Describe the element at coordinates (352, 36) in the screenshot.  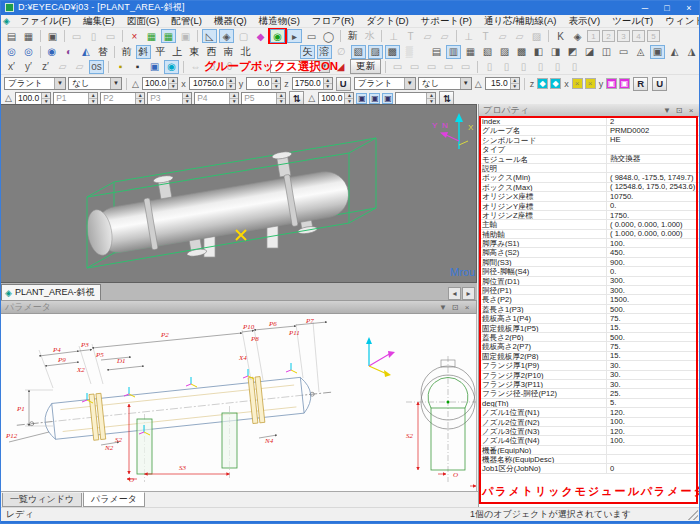
I see `new-button: 新` at that location.